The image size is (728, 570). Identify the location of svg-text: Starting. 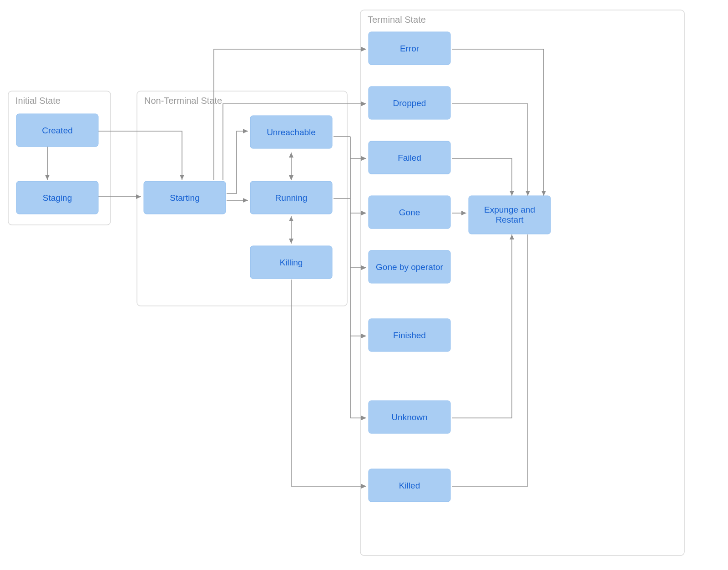
(185, 198).